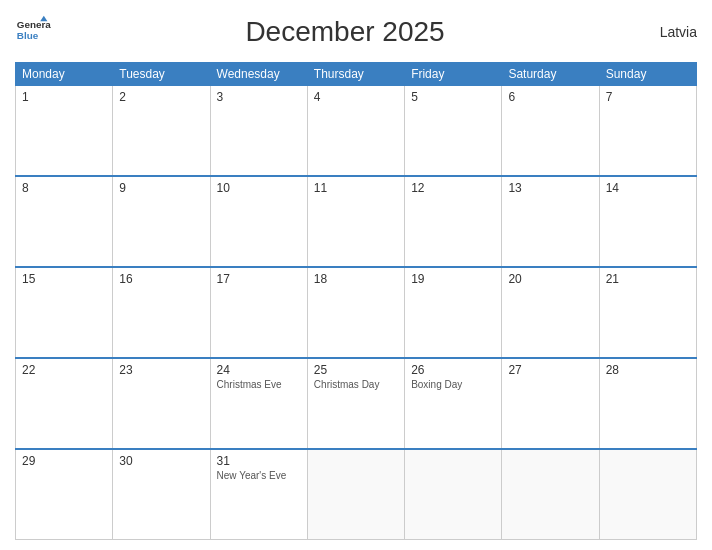 The image size is (712, 550). What do you see at coordinates (345, 32) in the screenshot?
I see `calendar-title: December 2025` at bounding box center [345, 32].